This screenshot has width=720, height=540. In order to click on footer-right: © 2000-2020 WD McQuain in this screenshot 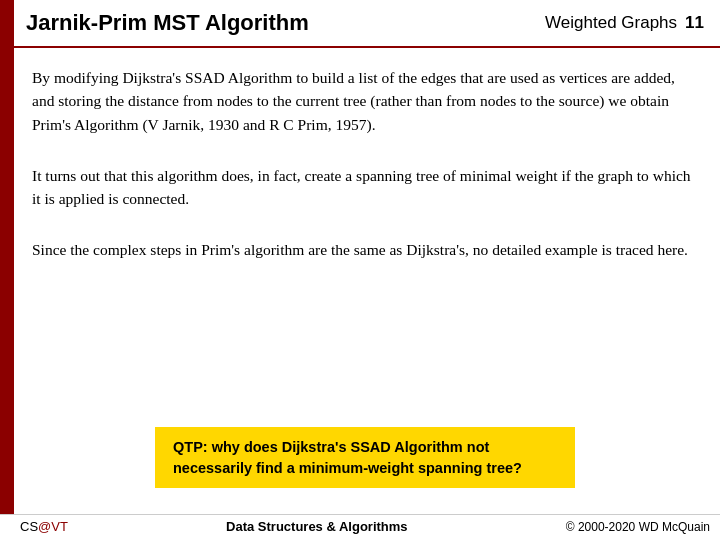, I will do `click(638, 527)`.